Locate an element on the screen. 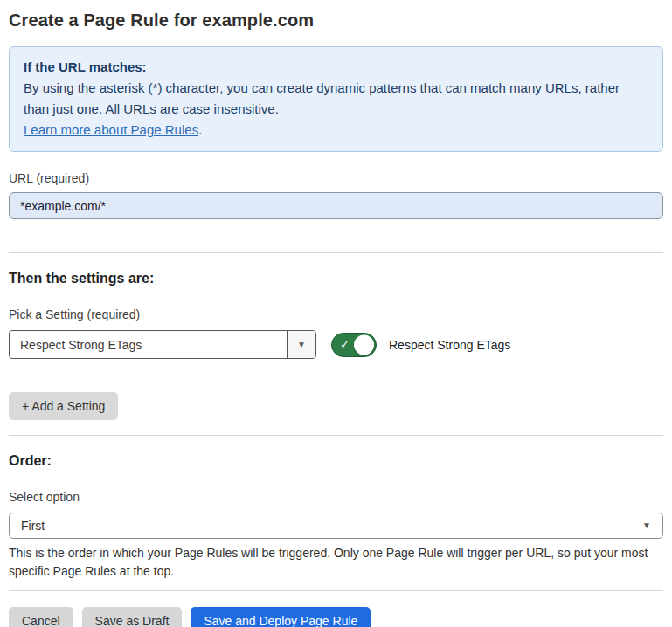 Image resolution: width=672 pixels, height=627 pixels. setting-select-arrow-button: ▼ is located at coordinates (301, 344).